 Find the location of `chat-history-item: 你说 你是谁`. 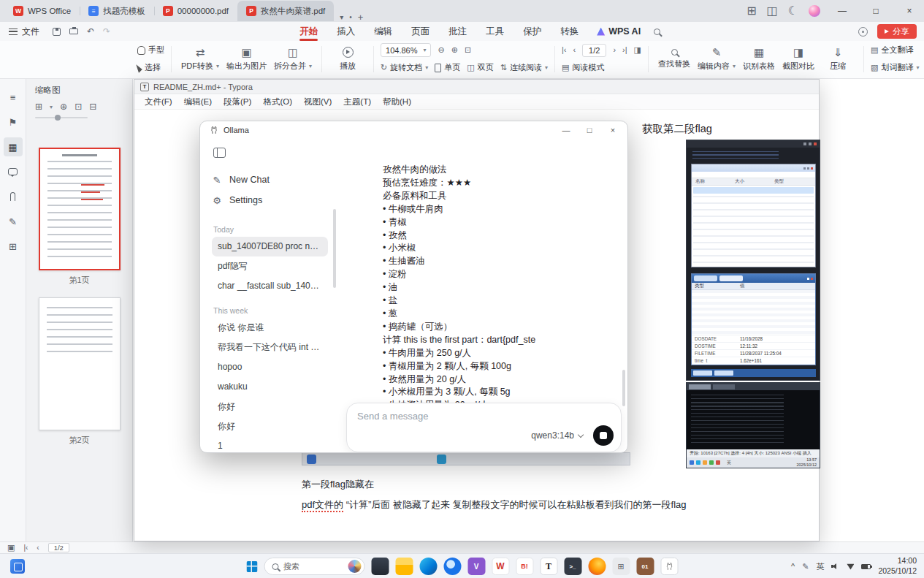

chat-history-item: 你说 你是谁 is located at coordinates (270, 327).